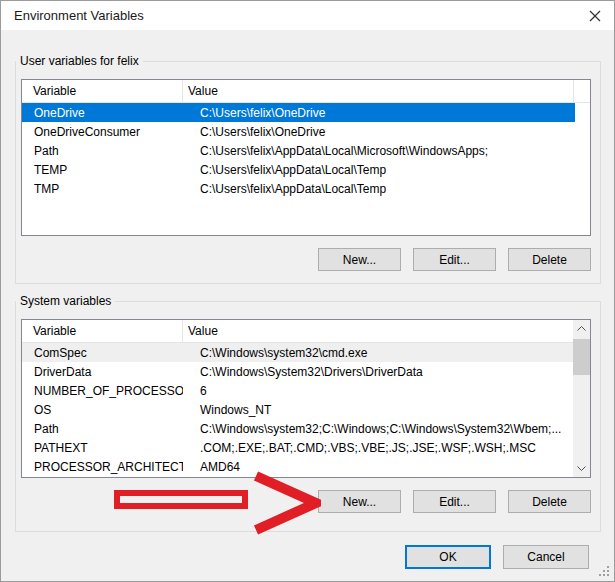  I want to click on value-cell: AMD64, so click(379, 467).